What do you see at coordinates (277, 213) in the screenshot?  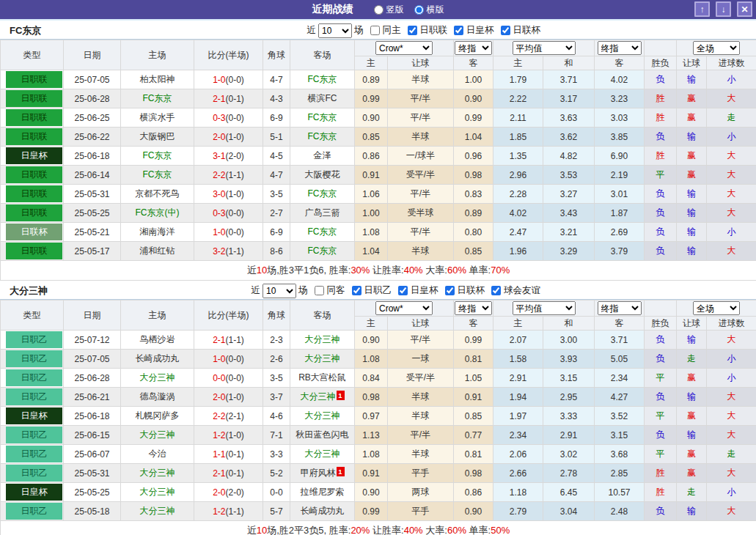 I see `corner-score: 2-7` at bounding box center [277, 213].